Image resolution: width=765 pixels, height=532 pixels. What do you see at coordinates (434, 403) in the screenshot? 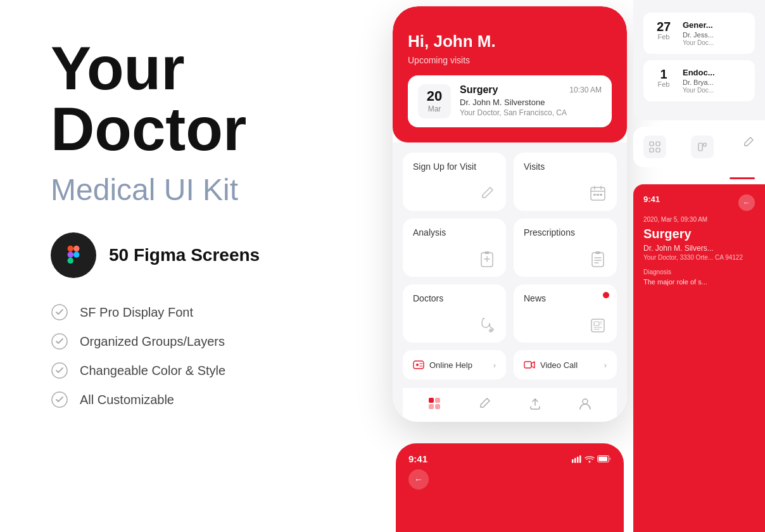
I see `nav-home` at bounding box center [434, 403].